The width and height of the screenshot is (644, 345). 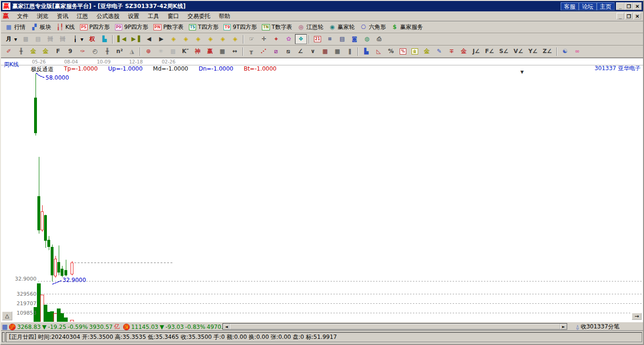 What do you see at coordinates (349, 51) in the screenshot?
I see `parallel-lines-tool: ∥` at bounding box center [349, 51].